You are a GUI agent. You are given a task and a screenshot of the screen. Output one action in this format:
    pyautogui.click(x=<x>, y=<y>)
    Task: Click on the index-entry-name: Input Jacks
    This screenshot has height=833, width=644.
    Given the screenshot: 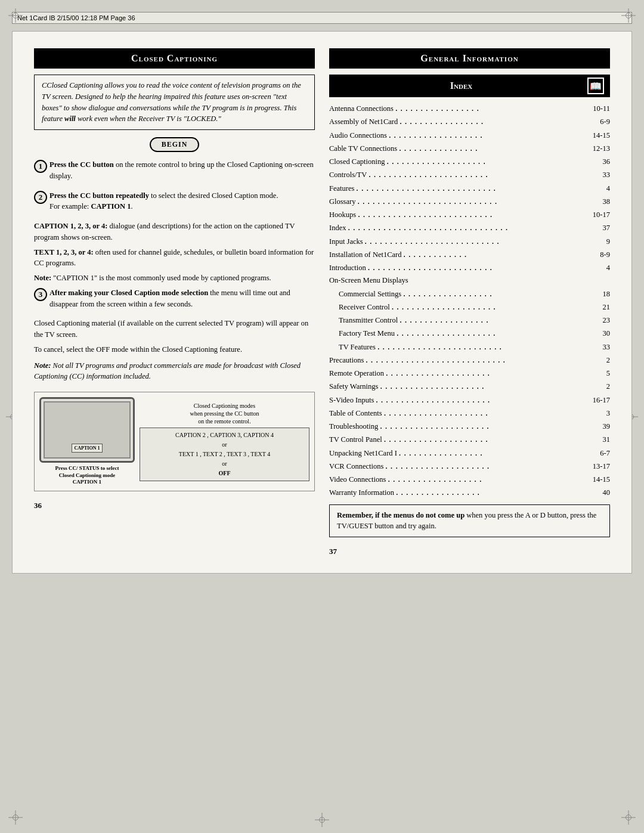 What is the action you would take?
    pyautogui.click(x=346, y=242)
    